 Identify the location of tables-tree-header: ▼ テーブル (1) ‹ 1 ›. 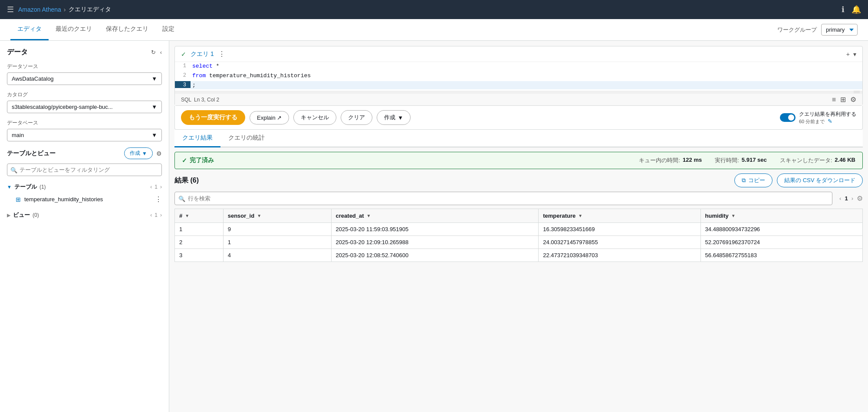
(84, 187).